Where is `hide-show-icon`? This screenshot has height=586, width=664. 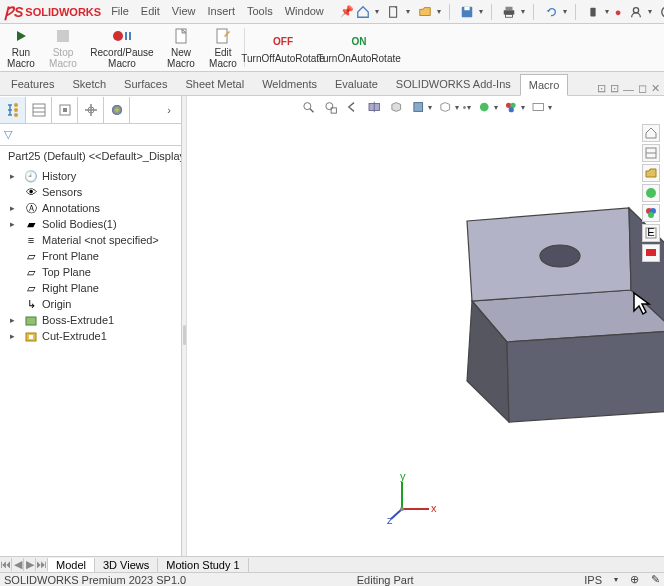 hide-show-icon is located at coordinates (445, 107).